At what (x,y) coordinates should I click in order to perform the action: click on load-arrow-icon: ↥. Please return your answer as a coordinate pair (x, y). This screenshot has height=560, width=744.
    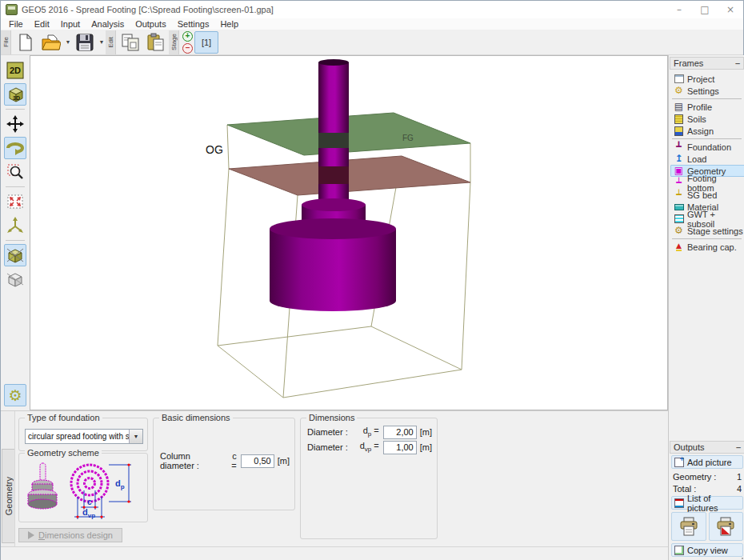
    Looking at the image, I should click on (678, 158).